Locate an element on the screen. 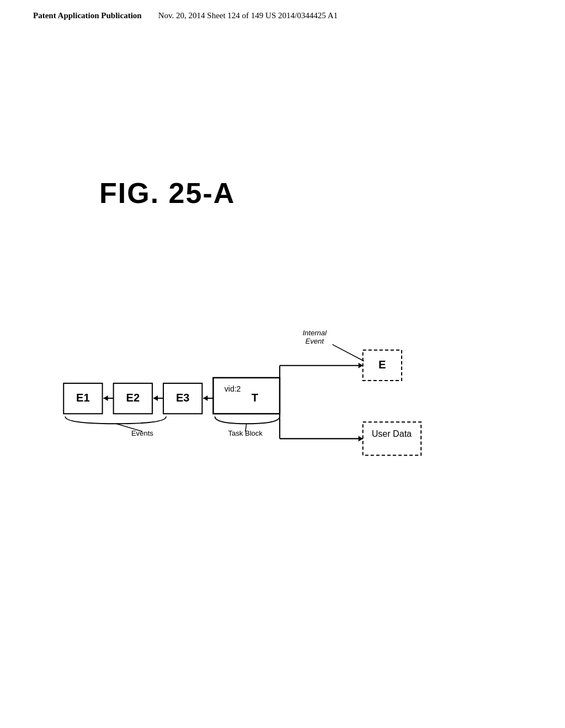 The width and height of the screenshot is (565, 728). task-block-brace is located at coordinates (247, 420).